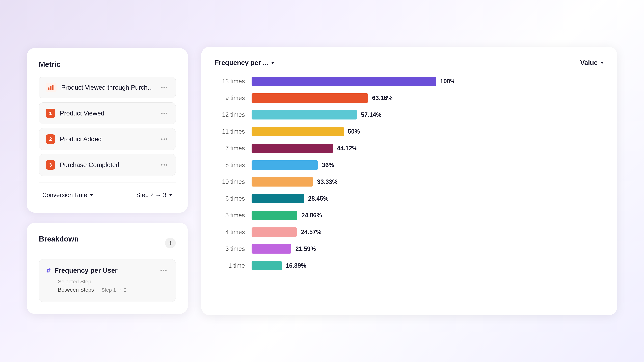 Image resolution: width=644 pixels, height=362 pixels. Describe the element at coordinates (107, 268) in the screenshot. I see `breakdown-card: Breakdown + # Frequency per User Selecte…` at that location.